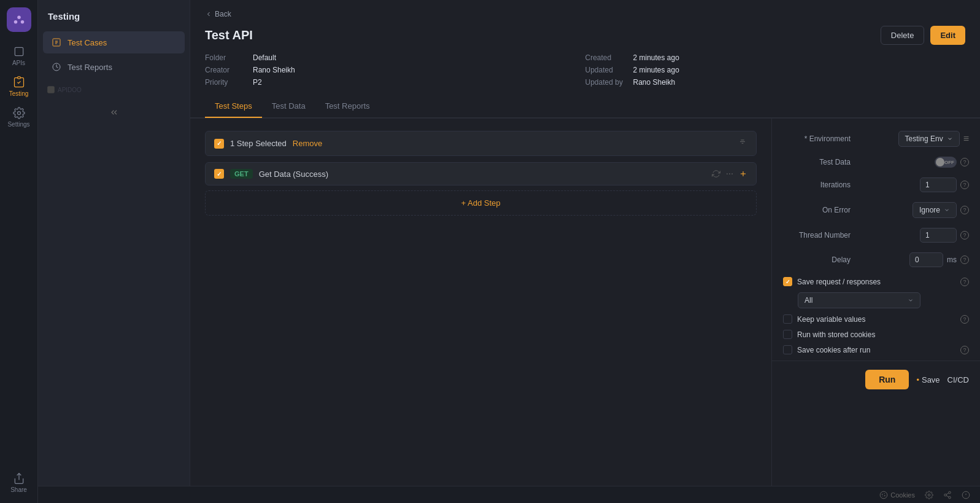  I want to click on on-error-select: Ignore, so click(935, 210).